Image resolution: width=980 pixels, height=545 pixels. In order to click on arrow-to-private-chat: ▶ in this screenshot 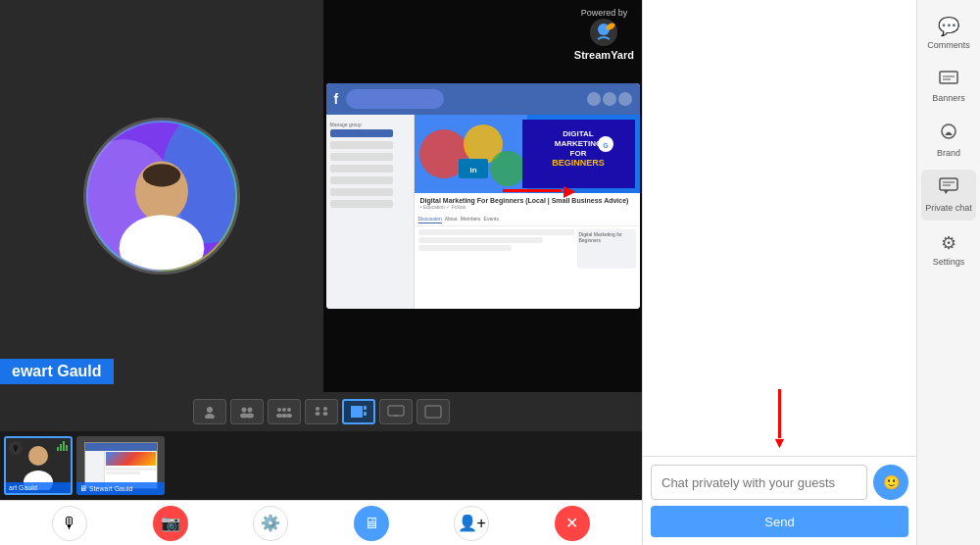, I will do `click(539, 190)`.